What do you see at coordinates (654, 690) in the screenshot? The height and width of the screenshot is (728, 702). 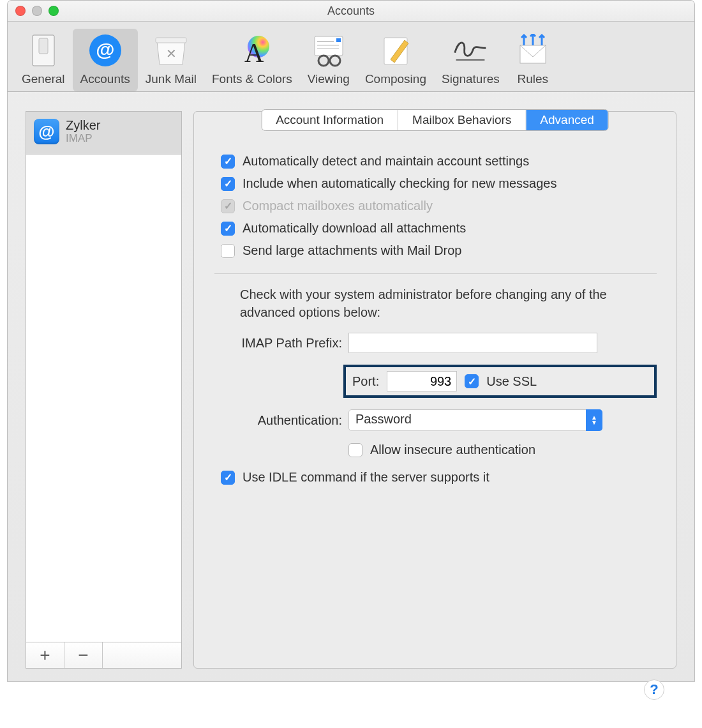 I see `help-button: ?` at bounding box center [654, 690].